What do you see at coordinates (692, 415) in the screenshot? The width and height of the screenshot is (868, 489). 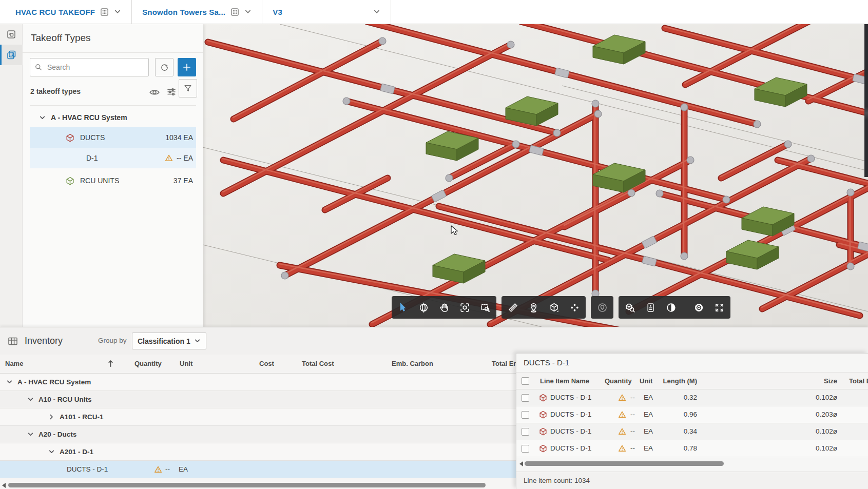 I see `line-item-row: DUCTS - D-1 -- EA 0.96 0.203ø` at bounding box center [692, 415].